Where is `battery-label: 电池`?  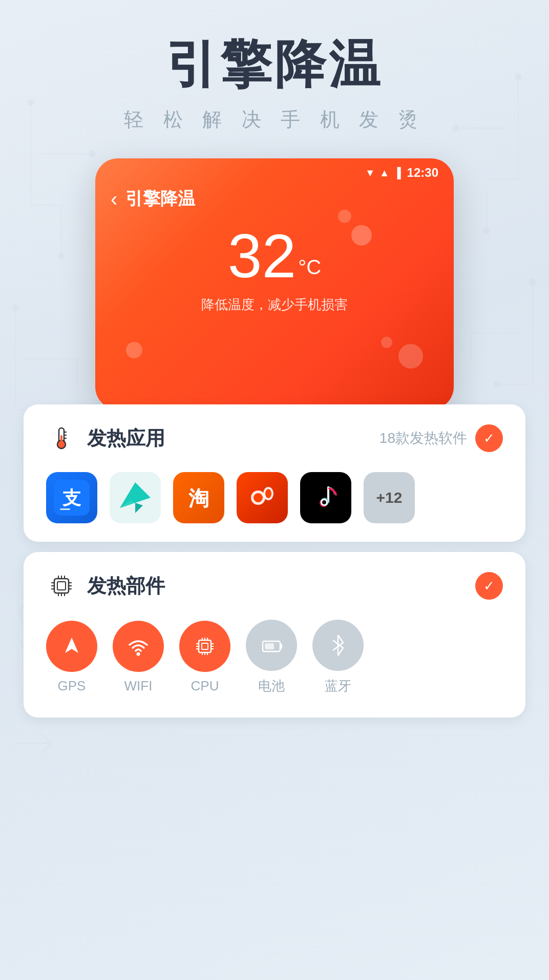
battery-label: 电池 is located at coordinates (271, 686).